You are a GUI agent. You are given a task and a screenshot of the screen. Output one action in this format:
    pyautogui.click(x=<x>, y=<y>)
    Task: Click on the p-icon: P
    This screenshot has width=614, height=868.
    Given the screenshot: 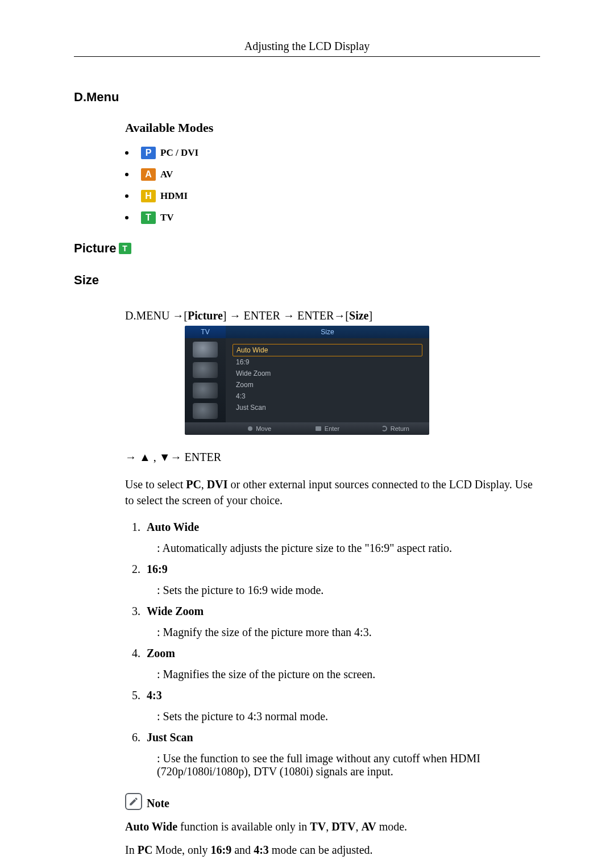 What is the action you would take?
    pyautogui.click(x=148, y=153)
    